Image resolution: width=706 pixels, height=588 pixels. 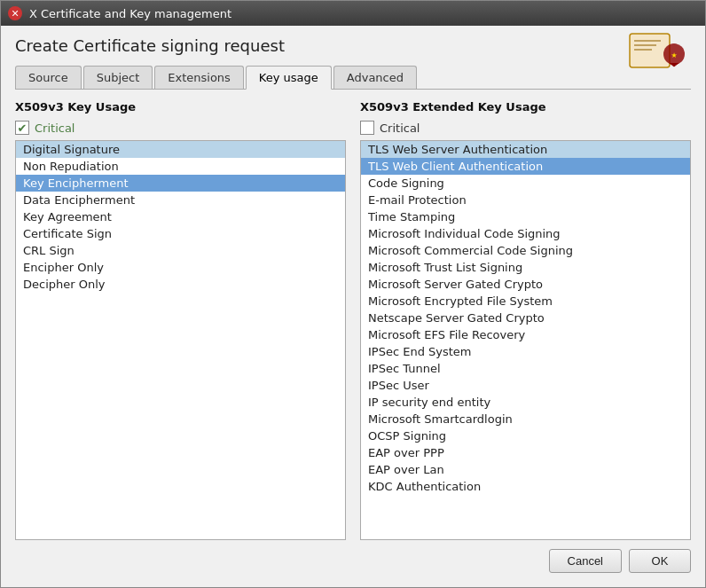 What do you see at coordinates (353, 51) in the screenshot?
I see `header-area: Create Certificate signing request ★` at bounding box center [353, 51].